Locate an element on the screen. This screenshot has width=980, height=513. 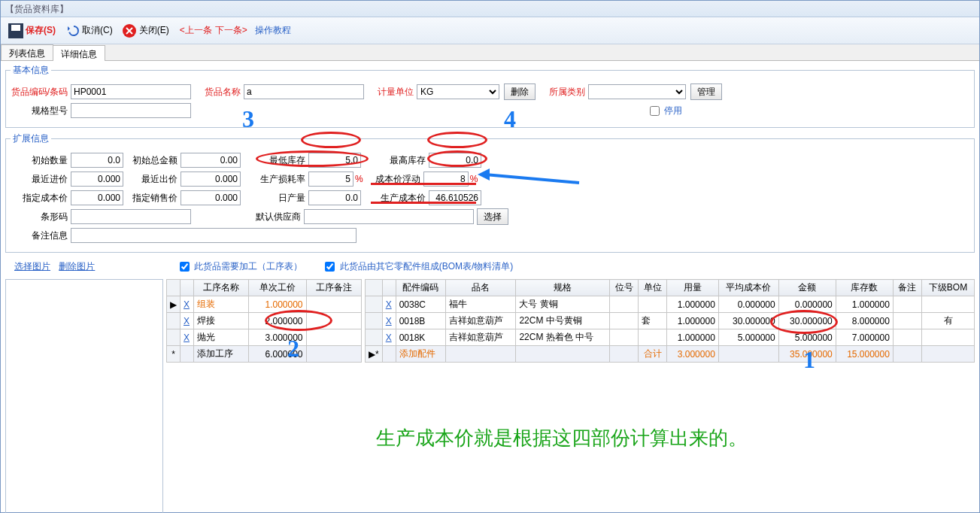
delete-button: 删除 is located at coordinates (520, 92).